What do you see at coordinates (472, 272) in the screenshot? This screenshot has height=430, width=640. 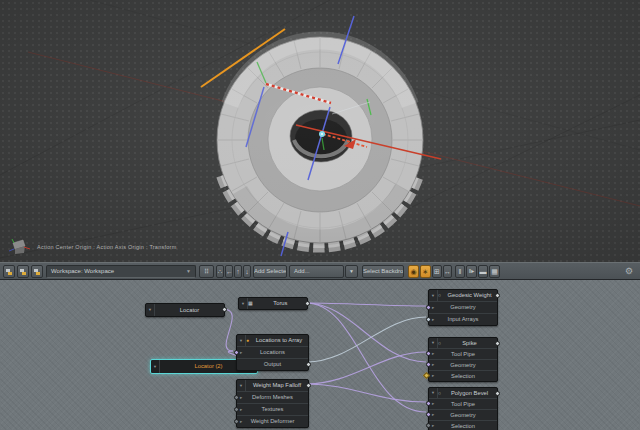 I see `step-button: ‖▸` at bounding box center [472, 272].